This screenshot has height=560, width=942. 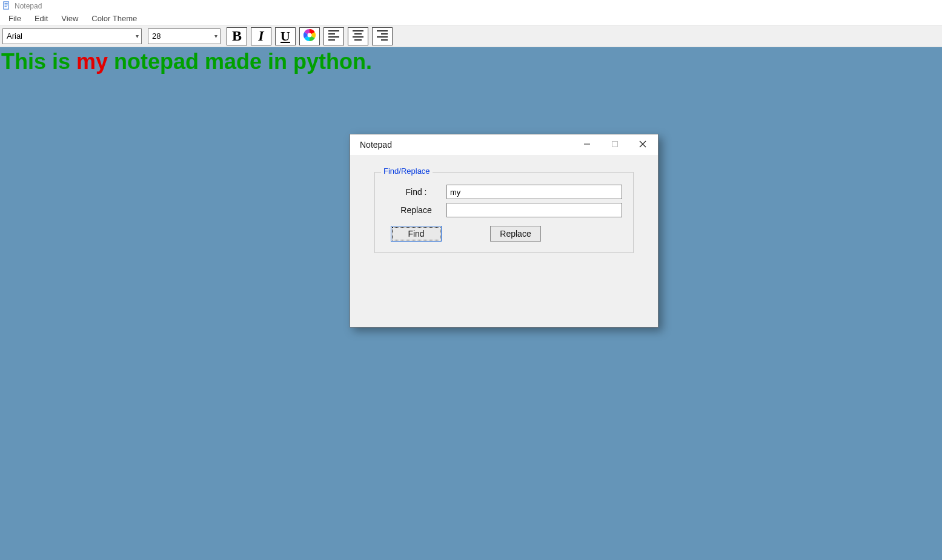 What do you see at coordinates (643, 145) in the screenshot?
I see `close-icon` at bounding box center [643, 145].